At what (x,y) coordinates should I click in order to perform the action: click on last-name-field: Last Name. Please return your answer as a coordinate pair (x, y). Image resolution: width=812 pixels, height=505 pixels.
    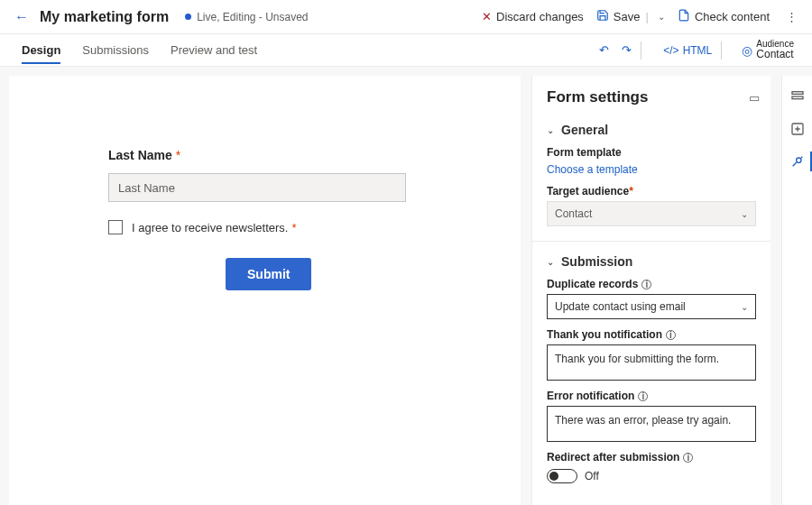
    Looking at the image, I should click on (257, 188).